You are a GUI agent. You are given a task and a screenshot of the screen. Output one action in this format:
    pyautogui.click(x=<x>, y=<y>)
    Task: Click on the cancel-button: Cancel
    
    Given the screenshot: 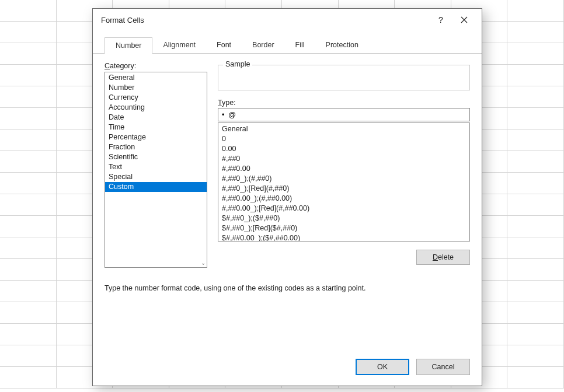 What is the action you would take?
    pyautogui.click(x=443, y=367)
    